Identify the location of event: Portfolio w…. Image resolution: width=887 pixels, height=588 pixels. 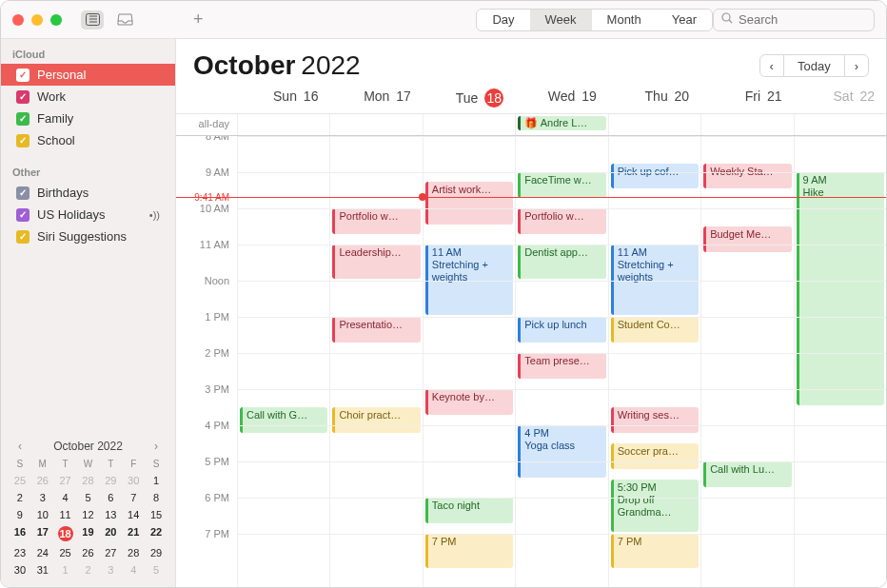
(376, 221).